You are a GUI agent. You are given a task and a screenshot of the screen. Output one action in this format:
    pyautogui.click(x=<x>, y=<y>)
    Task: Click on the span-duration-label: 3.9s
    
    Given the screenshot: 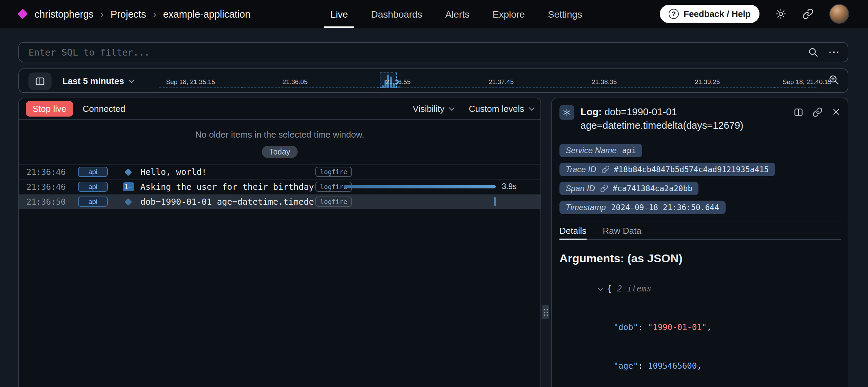 What is the action you would take?
    pyautogui.click(x=509, y=186)
    